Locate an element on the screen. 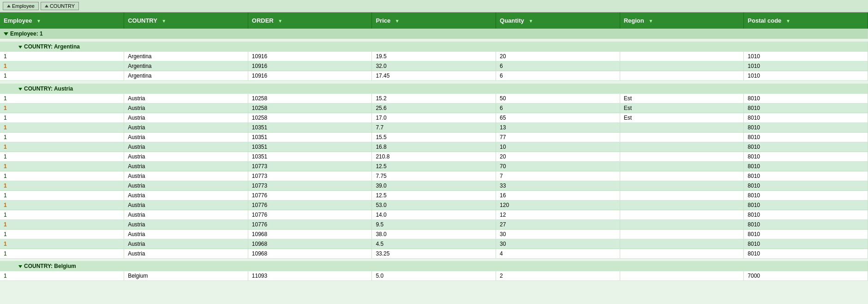  country-group-header: COUNTRY: Belgium is located at coordinates (434, 266).